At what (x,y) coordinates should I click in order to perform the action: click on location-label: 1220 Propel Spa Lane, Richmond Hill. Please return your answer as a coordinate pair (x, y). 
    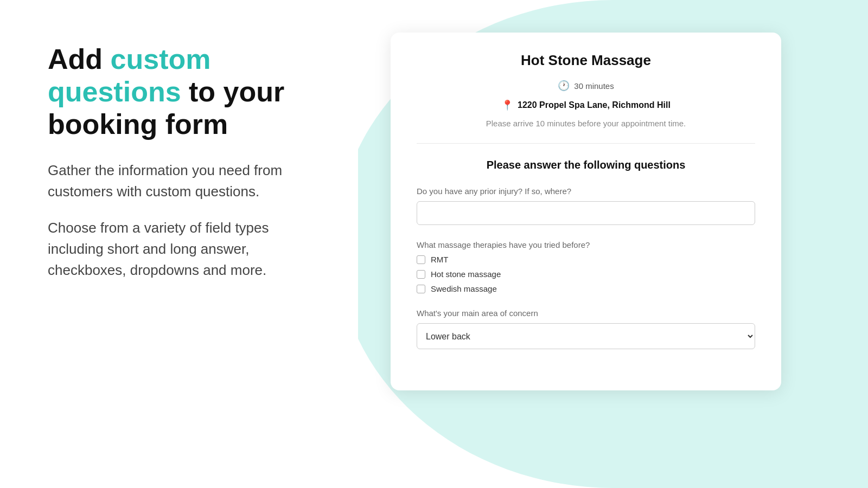
    Looking at the image, I should click on (594, 105).